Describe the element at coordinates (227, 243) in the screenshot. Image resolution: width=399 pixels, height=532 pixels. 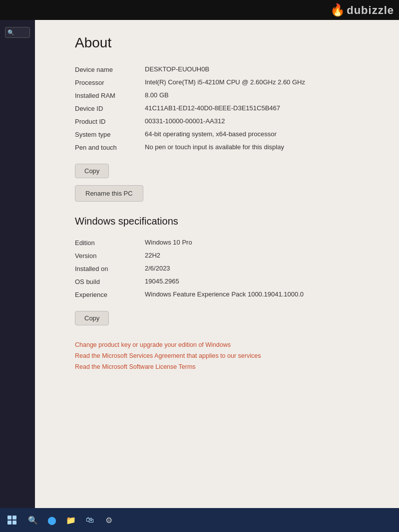
I see `info-row: Edition Windows 10 Pro` at that location.